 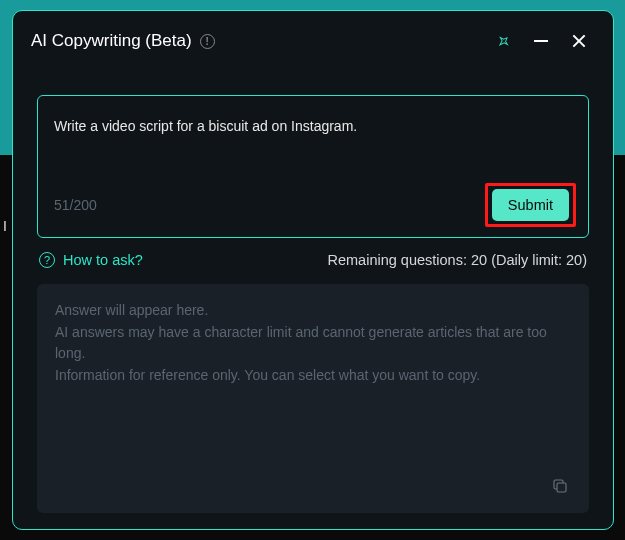 What do you see at coordinates (313, 39) in the screenshot?
I see `modal-header: AI Copywriting (Beta) !` at bounding box center [313, 39].